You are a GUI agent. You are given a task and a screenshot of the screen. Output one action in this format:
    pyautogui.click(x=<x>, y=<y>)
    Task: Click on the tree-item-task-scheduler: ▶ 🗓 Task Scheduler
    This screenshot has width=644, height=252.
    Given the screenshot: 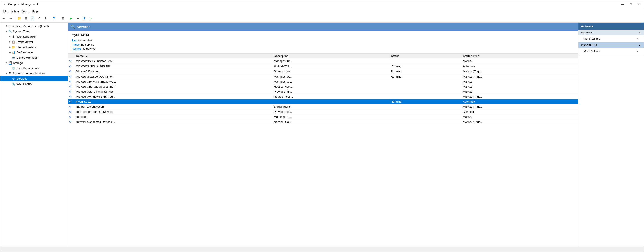 What is the action you would take?
    pyautogui.click(x=34, y=36)
    